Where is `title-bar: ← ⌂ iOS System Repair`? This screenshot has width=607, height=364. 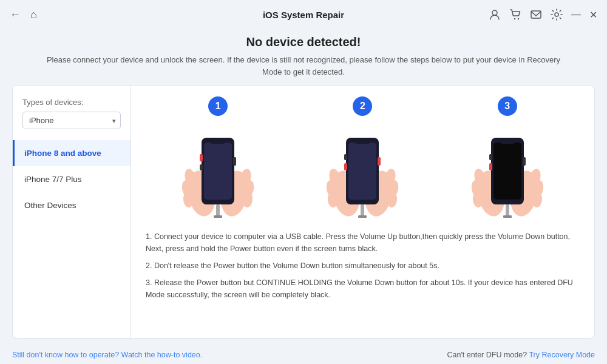
title-bar: ← ⌂ iOS System Repair is located at coordinates (304, 15).